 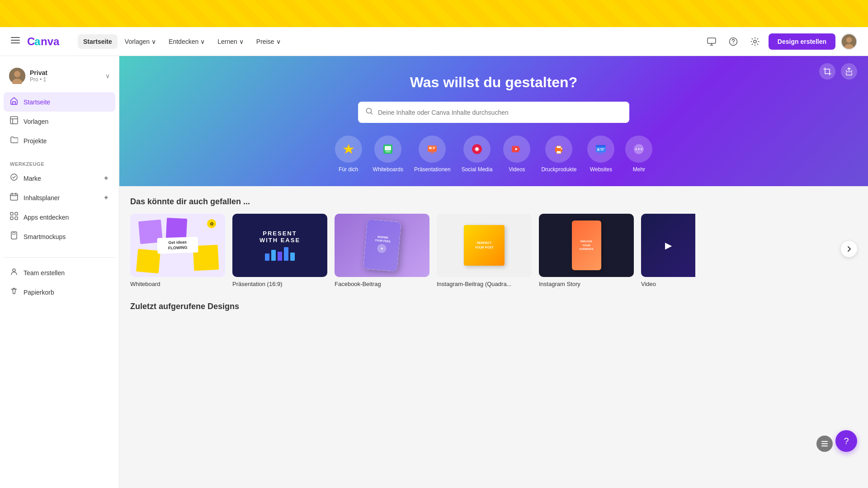 What do you see at coordinates (849, 249) in the screenshot?
I see `cards-nav-arrow` at bounding box center [849, 249].